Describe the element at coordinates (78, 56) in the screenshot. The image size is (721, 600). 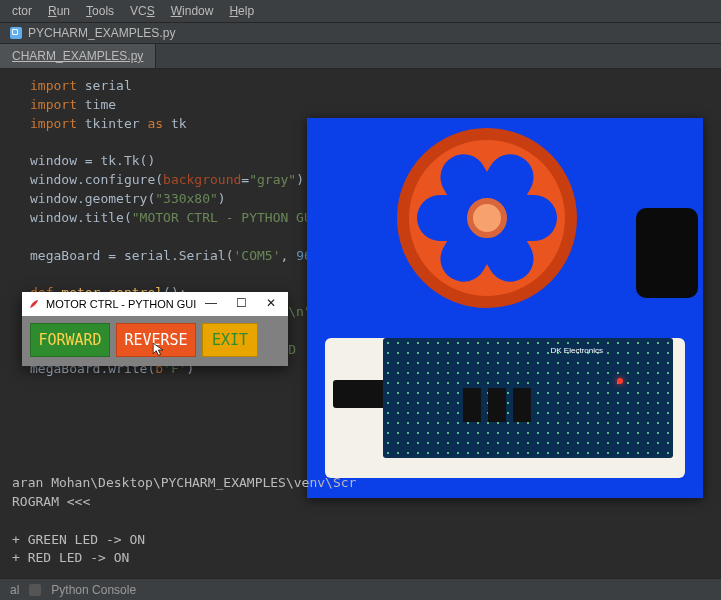
I see `tab-file: CHARM_EXAMPLES.py` at that location.